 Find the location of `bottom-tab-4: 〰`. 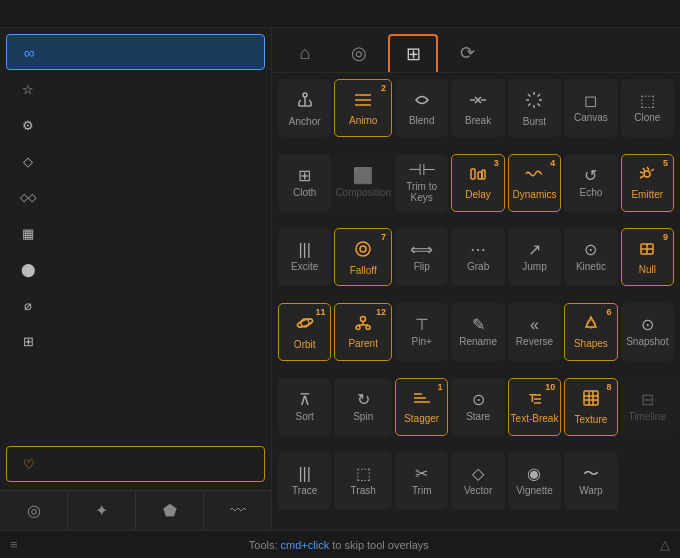

bottom-tab-4: 〰 is located at coordinates (238, 510).